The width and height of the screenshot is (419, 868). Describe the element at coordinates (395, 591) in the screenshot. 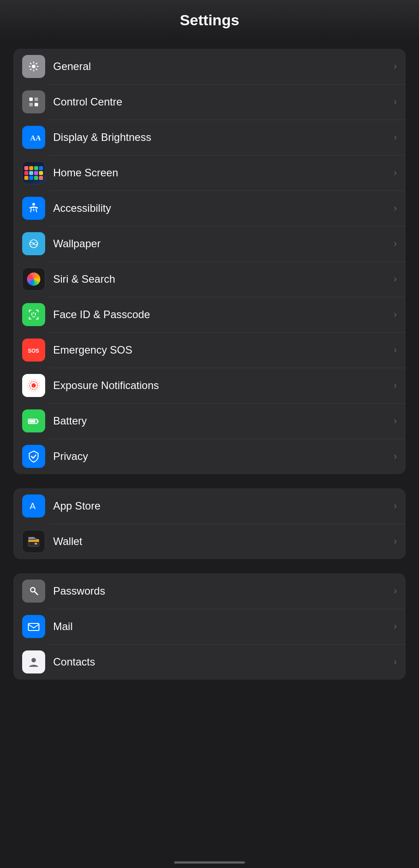

I see `passwords-chevron: ›` at that location.